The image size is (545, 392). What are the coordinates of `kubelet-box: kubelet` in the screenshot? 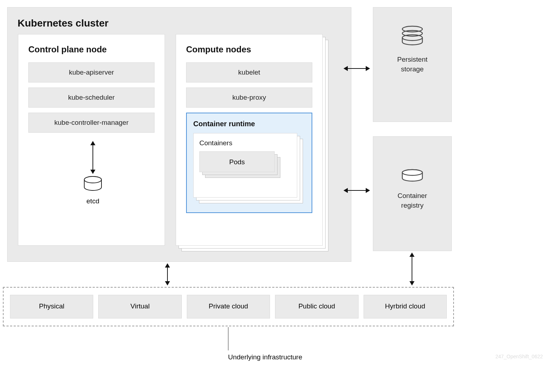 It's located at (249, 72).